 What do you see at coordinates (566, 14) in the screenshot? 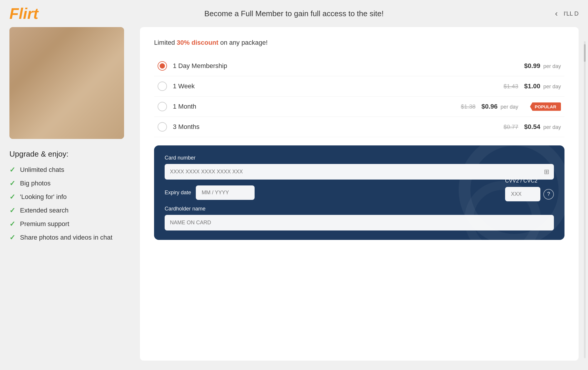
I see `header-actions: ‹ I'LL D` at bounding box center [566, 14].